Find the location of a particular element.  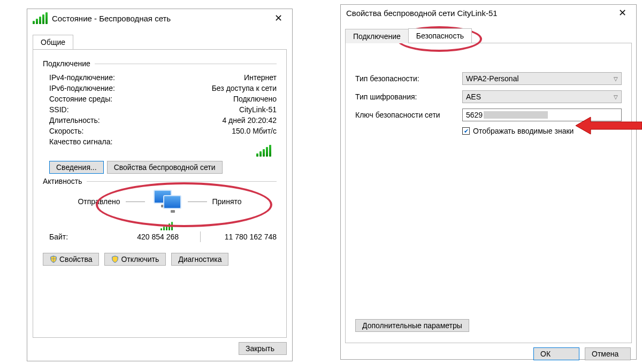

ipv6-value: Без доступа к сети is located at coordinates (244, 88).